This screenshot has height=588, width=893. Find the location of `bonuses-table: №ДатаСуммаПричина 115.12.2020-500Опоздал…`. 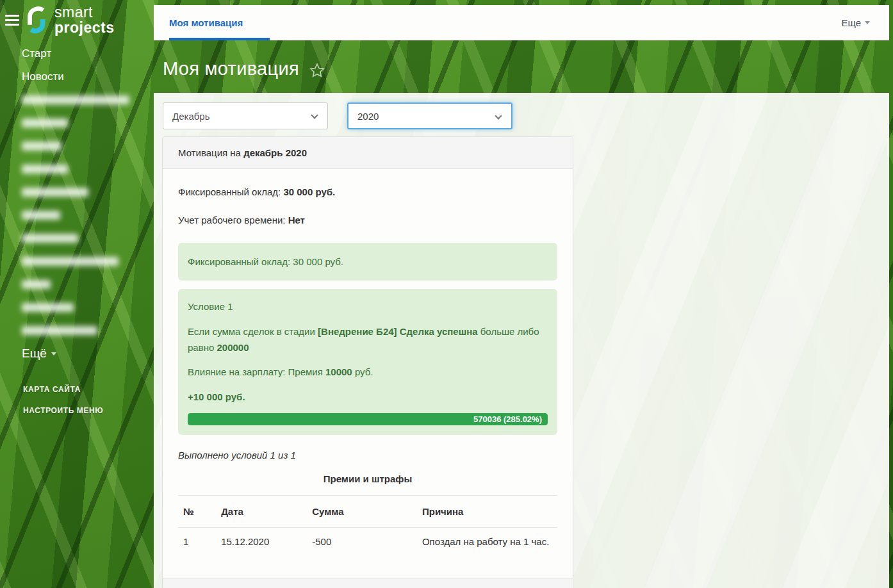

bonuses-table: №ДатаСуммаПричина 115.12.2020-500Опоздал… is located at coordinates (368, 537).